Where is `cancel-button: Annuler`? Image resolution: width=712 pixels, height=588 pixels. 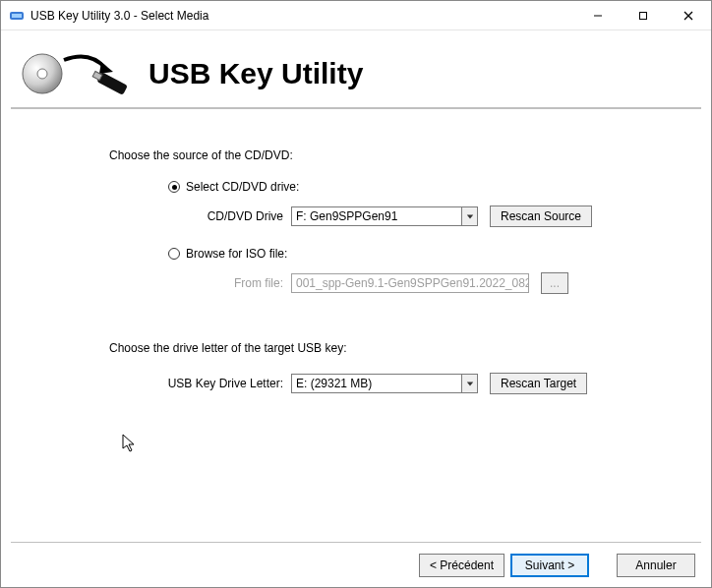
cancel-button: Annuler is located at coordinates (656, 565).